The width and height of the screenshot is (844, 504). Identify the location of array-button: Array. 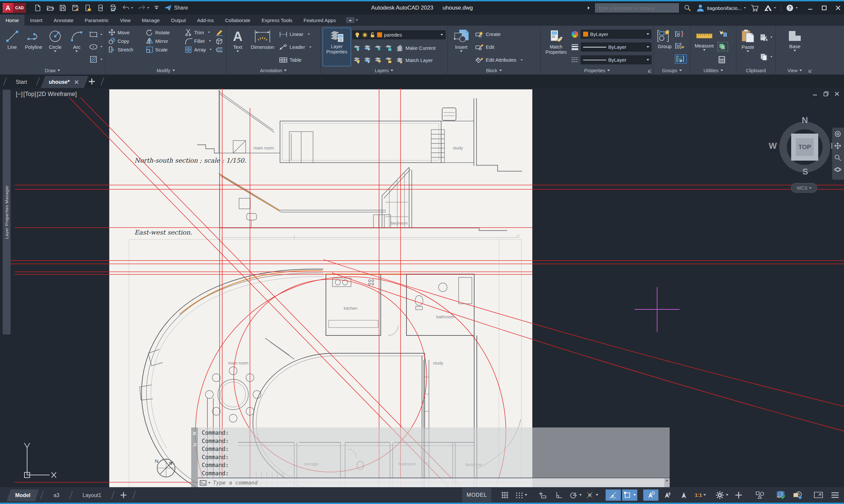
(198, 50).